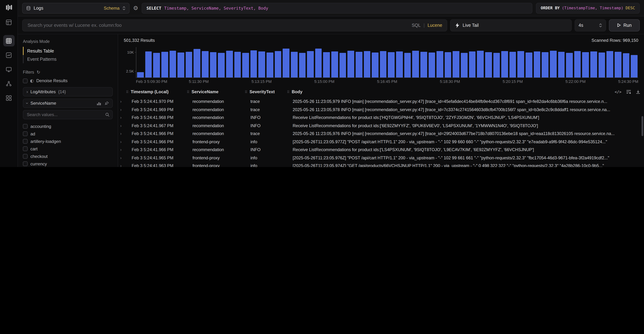 The height and width of the screenshot is (334, 644). What do you see at coordinates (588, 8) in the screenshot?
I see `orderby-clause-input: ORDER BY (TimestampTime, Timestamp) DESC` at bounding box center [588, 8].